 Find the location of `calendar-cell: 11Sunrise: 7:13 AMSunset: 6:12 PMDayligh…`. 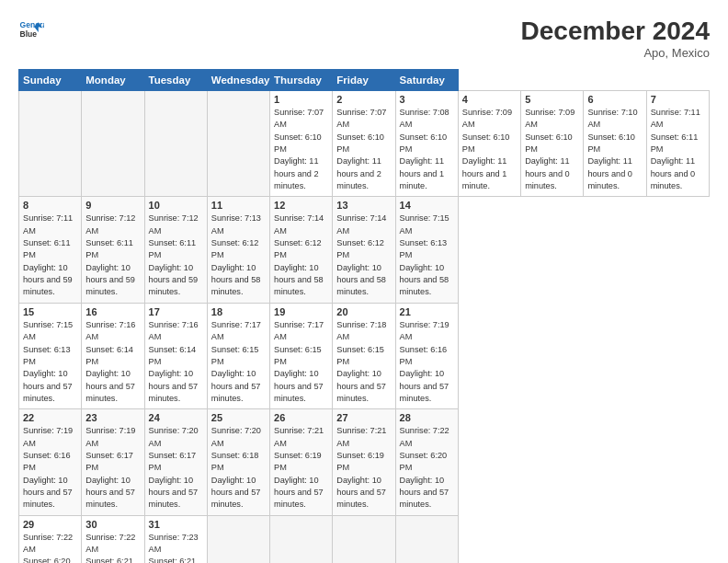

calendar-cell: 11Sunrise: 7:13 AMSunset: 6:12 PMDayligh… is located at coordinates (238, 250).